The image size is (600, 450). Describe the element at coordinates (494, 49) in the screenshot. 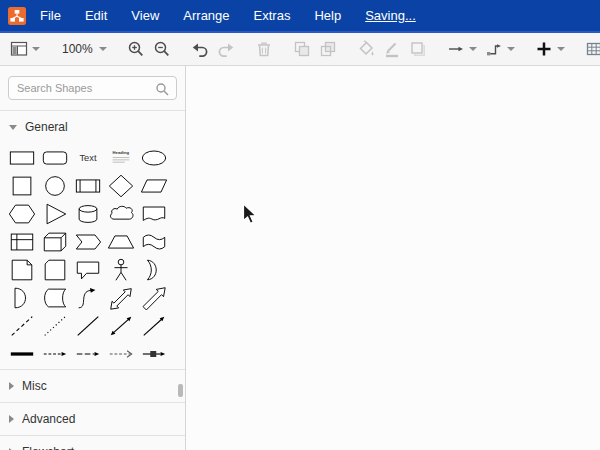

I see `waypoints-icon` at that location.